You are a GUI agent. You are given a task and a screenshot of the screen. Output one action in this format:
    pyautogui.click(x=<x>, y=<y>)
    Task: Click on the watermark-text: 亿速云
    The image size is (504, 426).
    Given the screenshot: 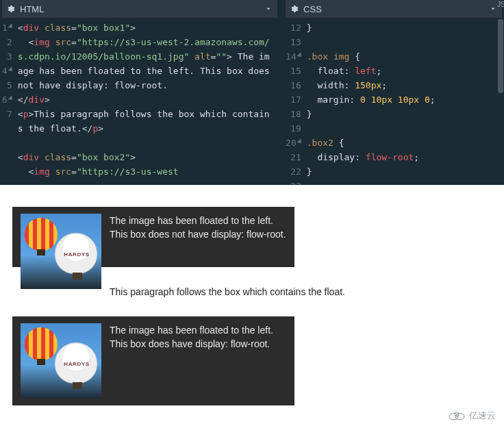 What is the action you would take?
    pyautogui.click(x=482, y=416)
    